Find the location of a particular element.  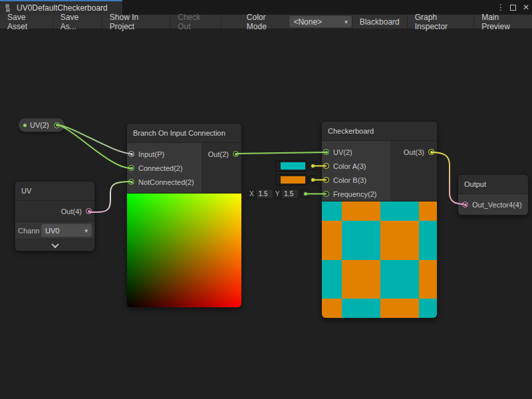

node-header: UV is located at coordinates (55, 192).